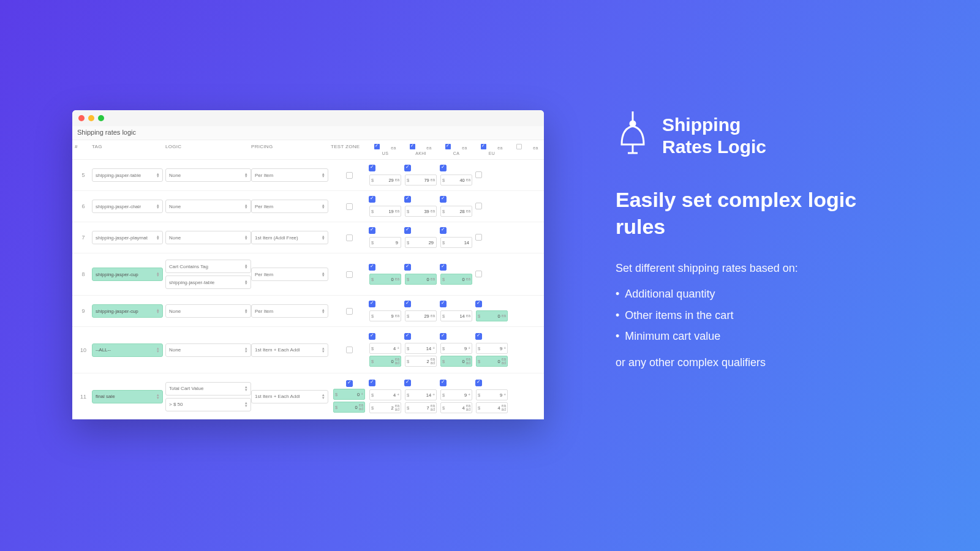 This screenshot has height=551, width=980. I want to click on tag-select: shipping-jasper-playmat, so click(127, 238).